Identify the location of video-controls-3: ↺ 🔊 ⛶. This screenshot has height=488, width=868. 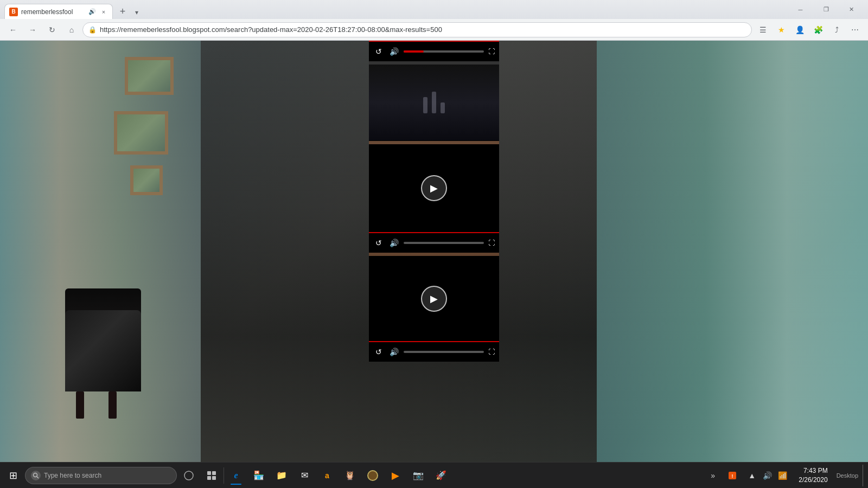
(434, 351).